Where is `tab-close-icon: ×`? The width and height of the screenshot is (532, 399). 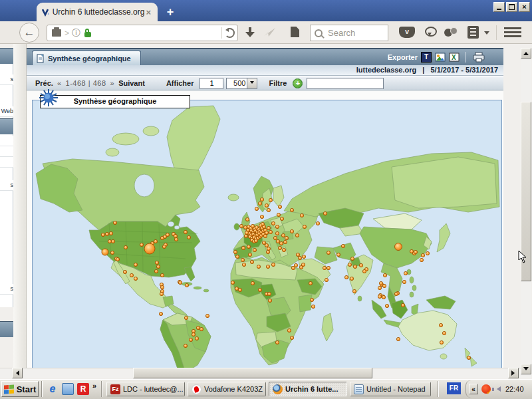
tab-close-icon: × is located at coordinates (148, 12).